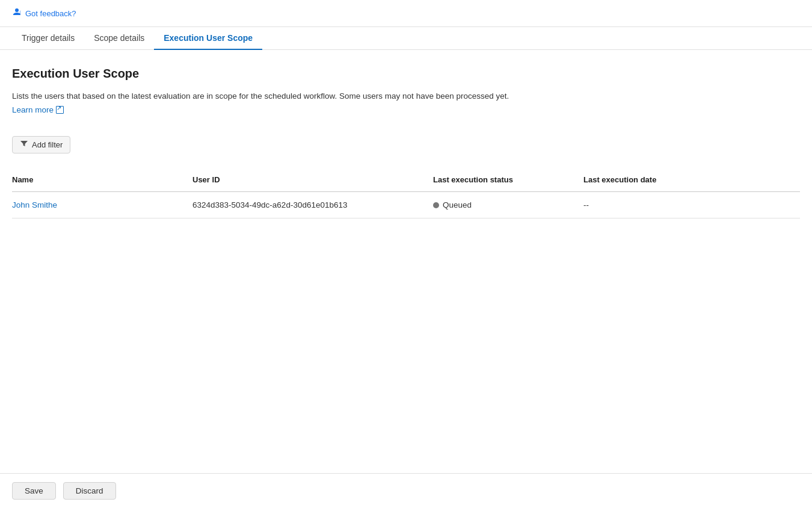 The image size is (812, 508). What do you see at coordinates (35, 205) in the screenshot?
I see `user-name-link: John Smithe` at bounding box center [35, 205].